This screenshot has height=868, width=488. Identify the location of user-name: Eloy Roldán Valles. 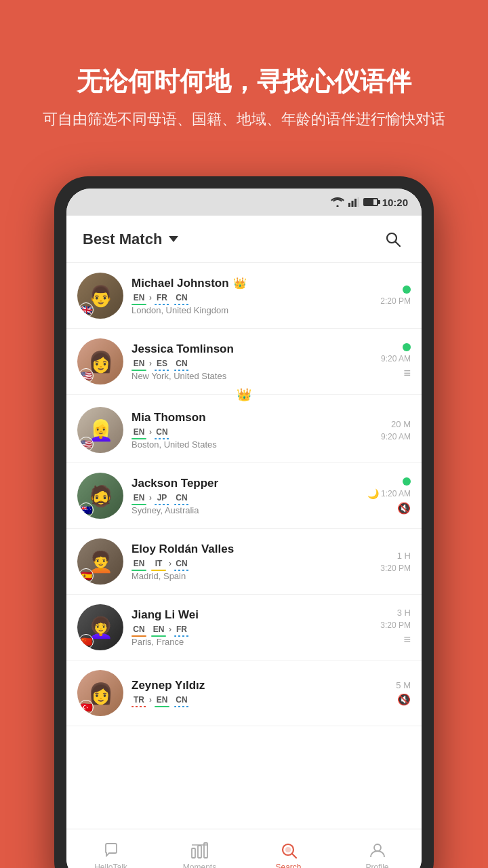
(183, 549).